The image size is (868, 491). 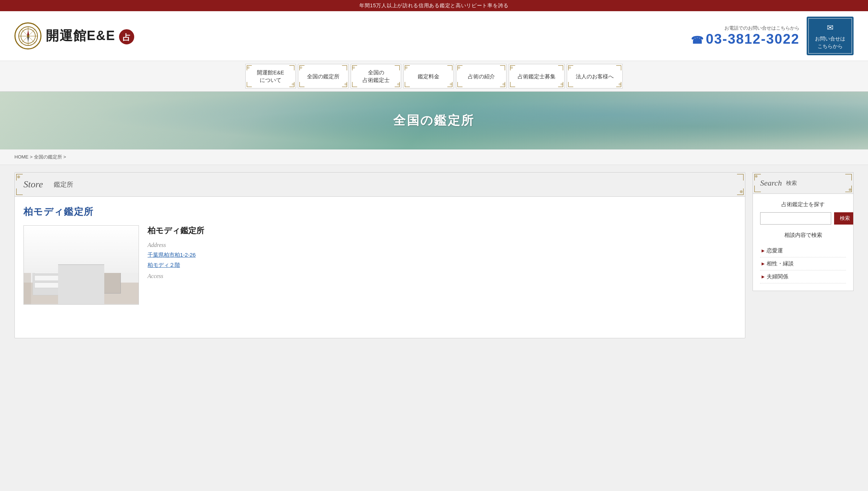 What do you see at coordinates (830, 36) in the screenshot?
I see `contact-button: ✉ お問い合せは こちらから` at bounding box center [830, 36].